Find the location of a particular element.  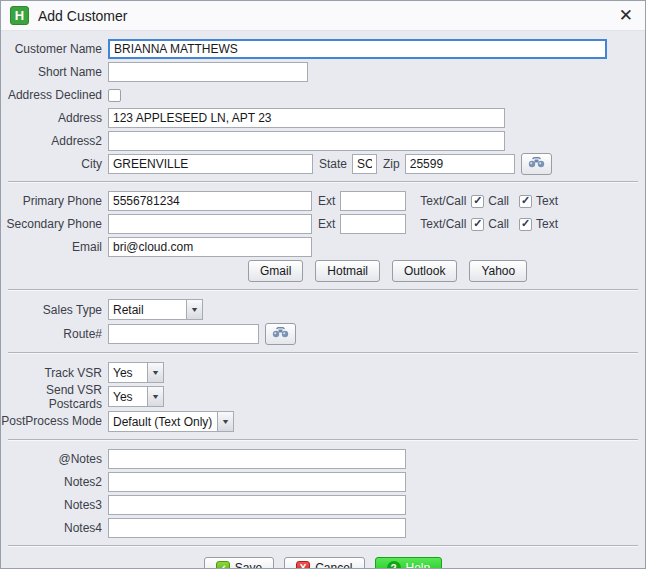

dialog-title: Add Customer is located at coordinates (82, 16).